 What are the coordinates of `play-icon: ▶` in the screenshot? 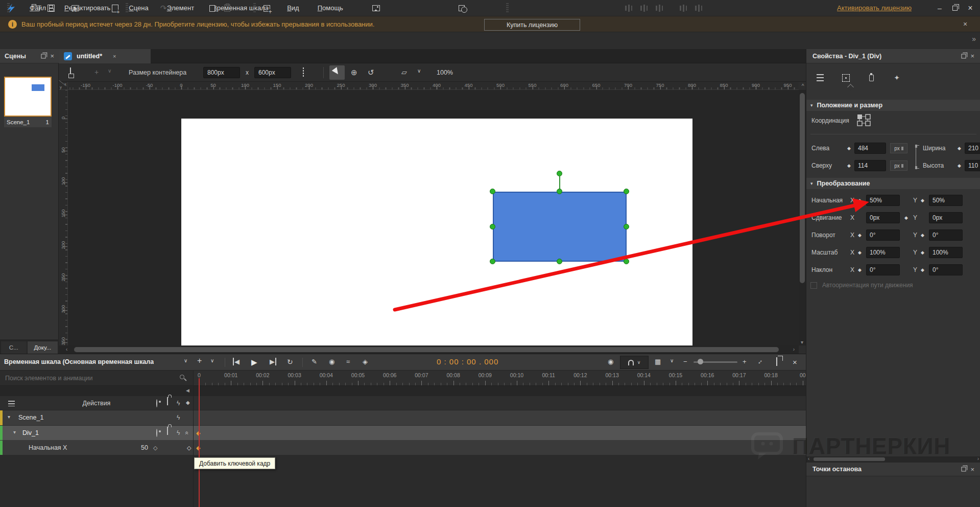 It's located at (254, 362).